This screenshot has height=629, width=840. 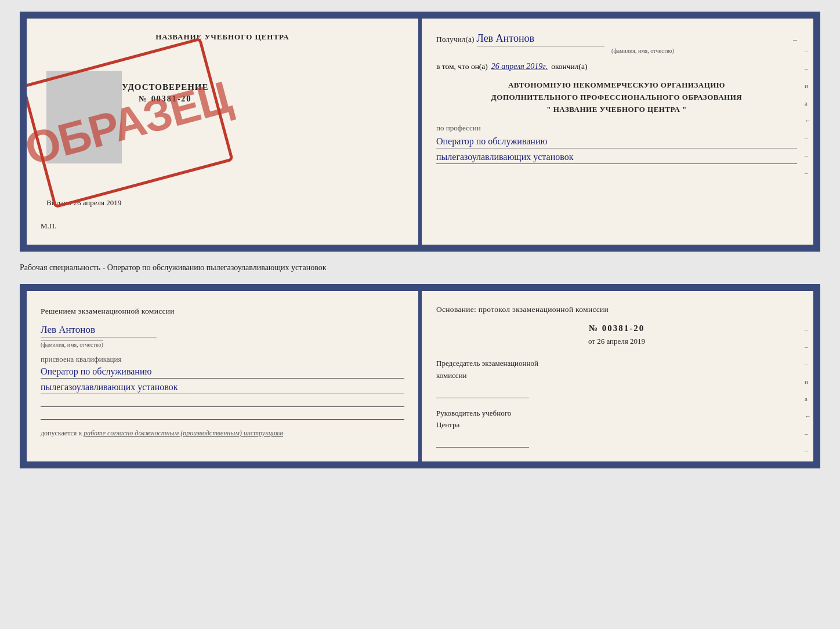 I want to click on org-line2: ДОПОЛНИТЕЛЬНОГО ПРОФЕССИОНАЛЬНОГО ОБРАЗО…, so click(x=617, y=97).